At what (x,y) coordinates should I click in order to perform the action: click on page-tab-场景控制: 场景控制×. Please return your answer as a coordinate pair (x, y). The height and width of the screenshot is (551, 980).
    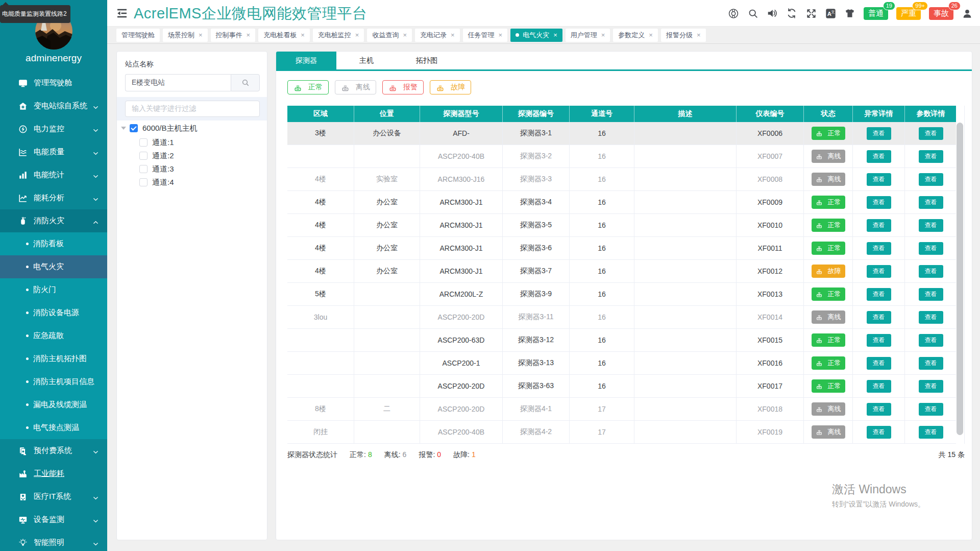
    Looking at the image, I should click on (185, 35).